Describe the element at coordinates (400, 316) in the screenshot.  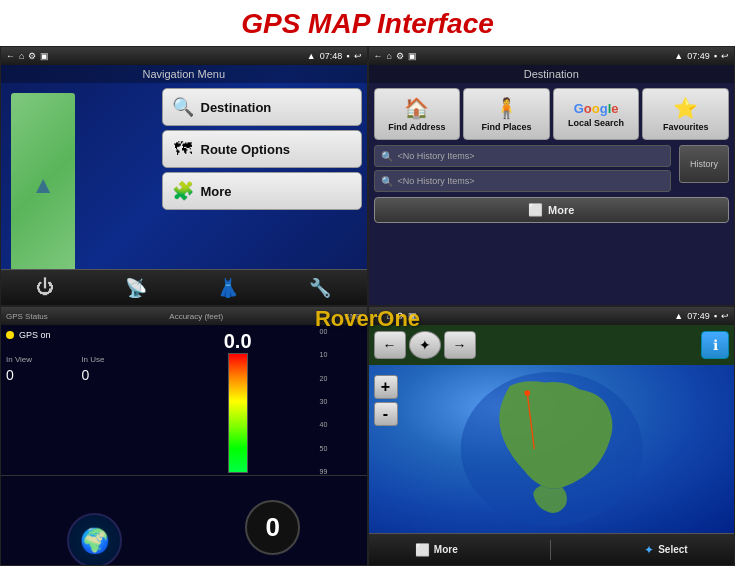
I see `settings-icon-3: ⚙` at that location.